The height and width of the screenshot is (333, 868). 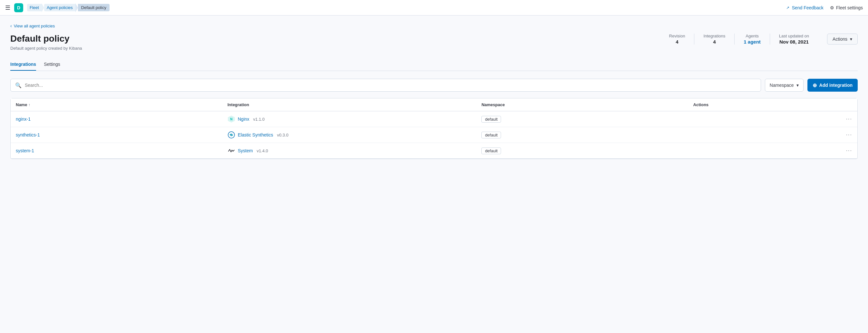 What do you see at coordinates (434, 65) in the screenshot?
I see `tabs-bar: Integrations Settings` at bounding box center [434, 65].